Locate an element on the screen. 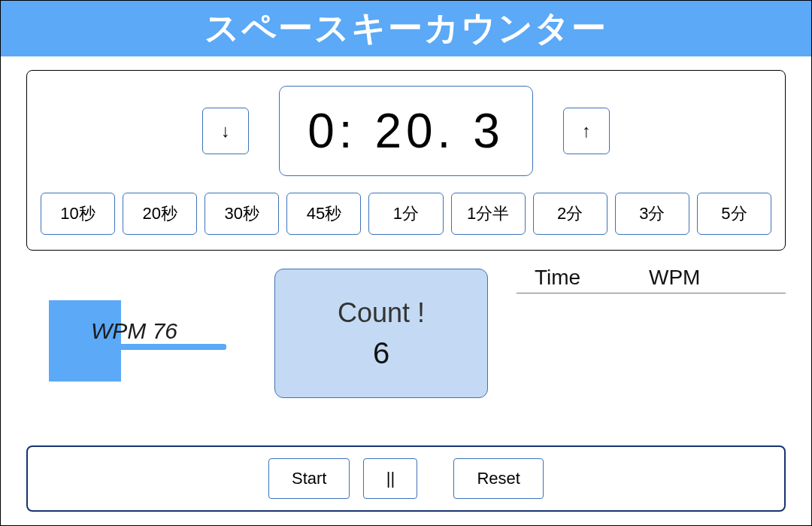 This screenshot has height=526, width=812. history-col-time: Time is located at coordinates (573, 278).